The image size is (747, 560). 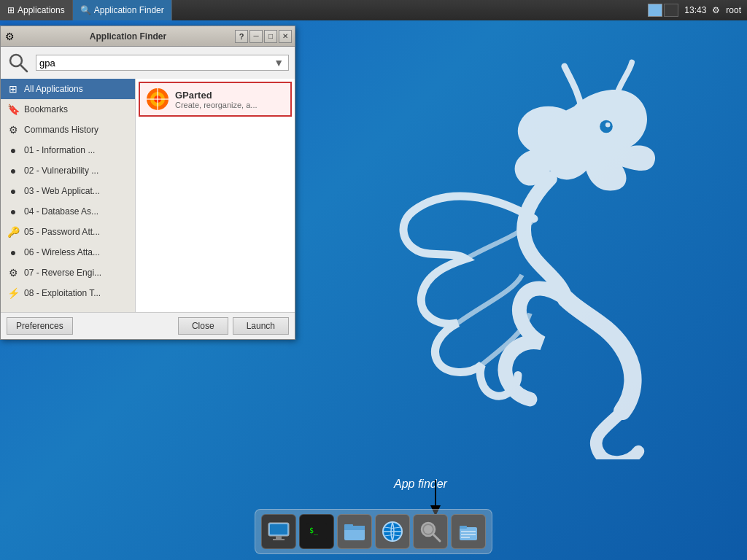 I want to click on close-dialog-button: Close, so click(x=203, y=326).